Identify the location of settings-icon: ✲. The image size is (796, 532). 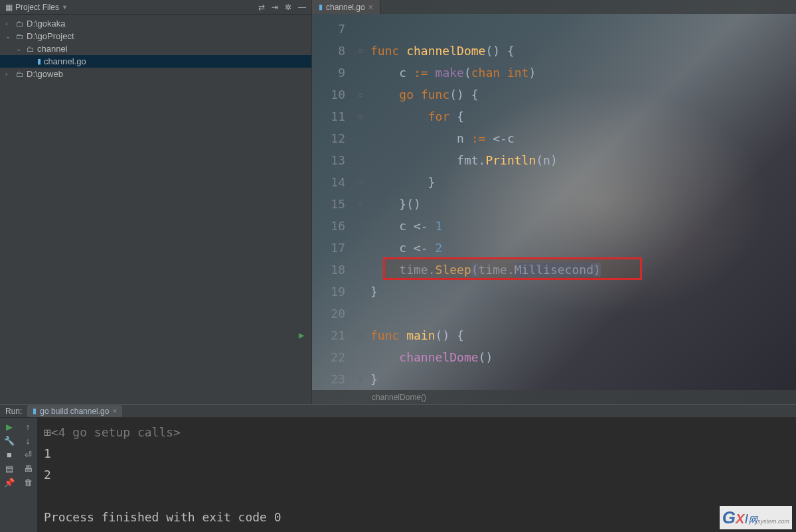
(288, 7).